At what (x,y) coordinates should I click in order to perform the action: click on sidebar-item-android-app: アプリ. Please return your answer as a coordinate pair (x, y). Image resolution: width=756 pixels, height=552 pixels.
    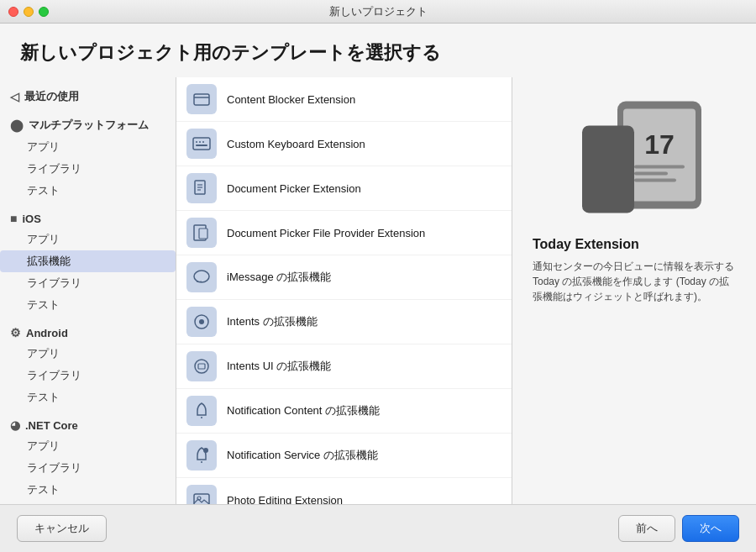
    Looking at the image, I should click on (87, 354).